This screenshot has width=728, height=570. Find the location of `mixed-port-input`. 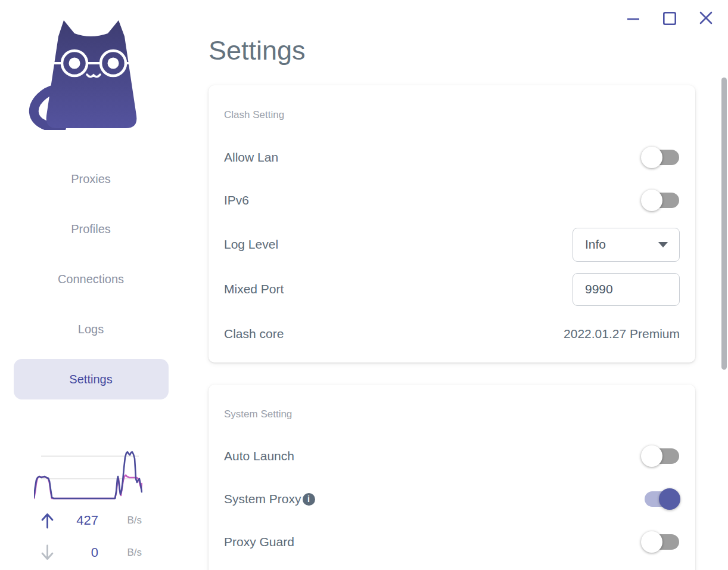

mixed-port-input is located at coordinates (626, 290).